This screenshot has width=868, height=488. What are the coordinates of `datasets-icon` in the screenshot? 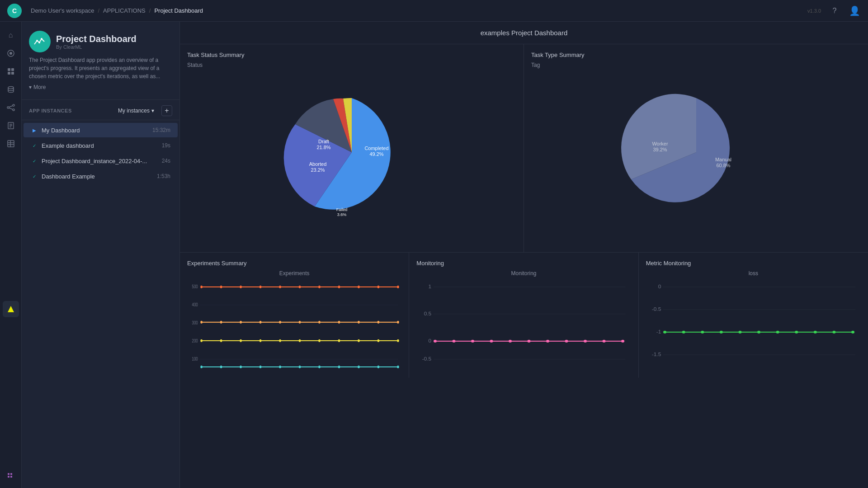 It's located at (11, 89).